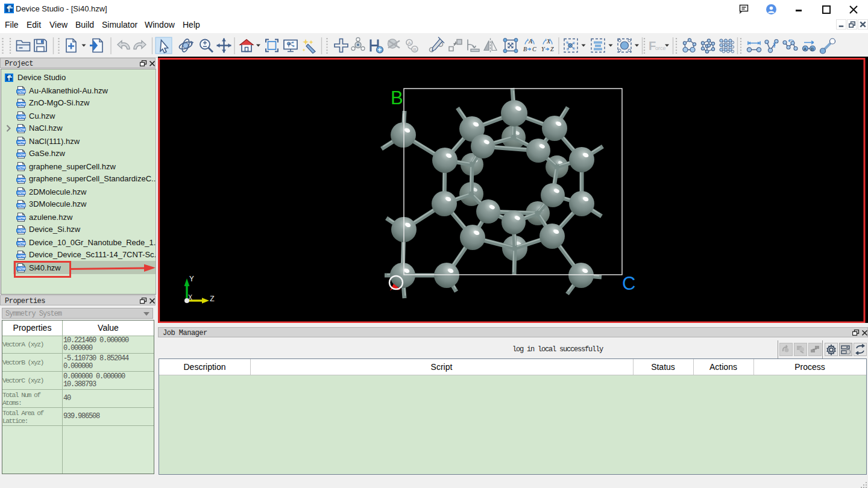  What do you see at coordinates (774, 46) in the screenshot?
I see `svg-text: 1` at bounding box center [774, 46].